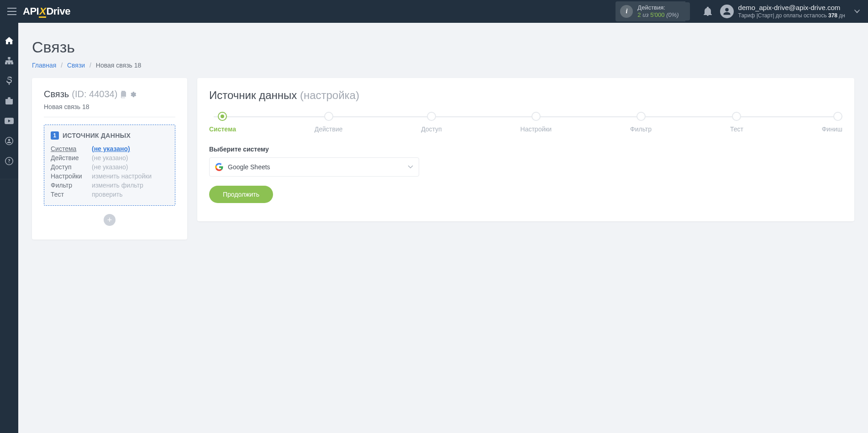  What do you see at coordinates (316, 167) in the screenshot?
I see `system-select-value: Google Sheets` at bounding box center [316, 167].